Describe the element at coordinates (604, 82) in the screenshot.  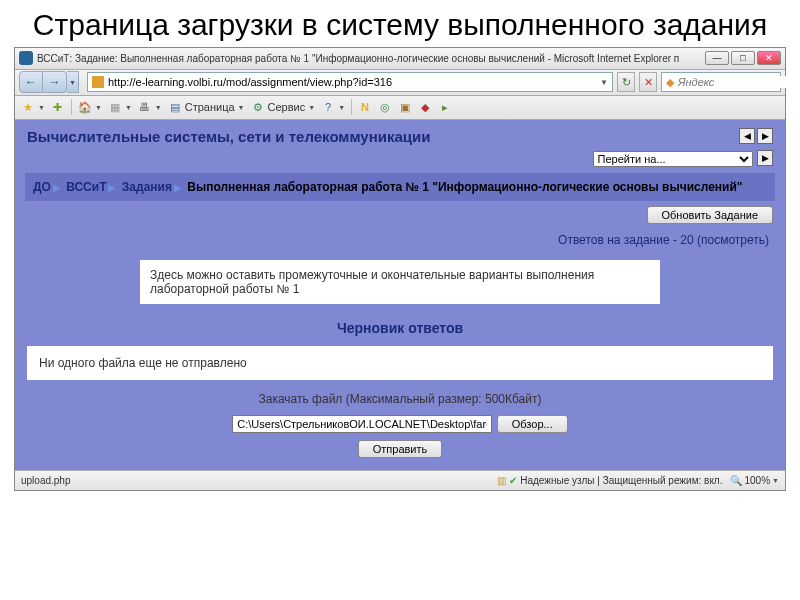
I see `url-dropdown-icon: ▼` at that location.